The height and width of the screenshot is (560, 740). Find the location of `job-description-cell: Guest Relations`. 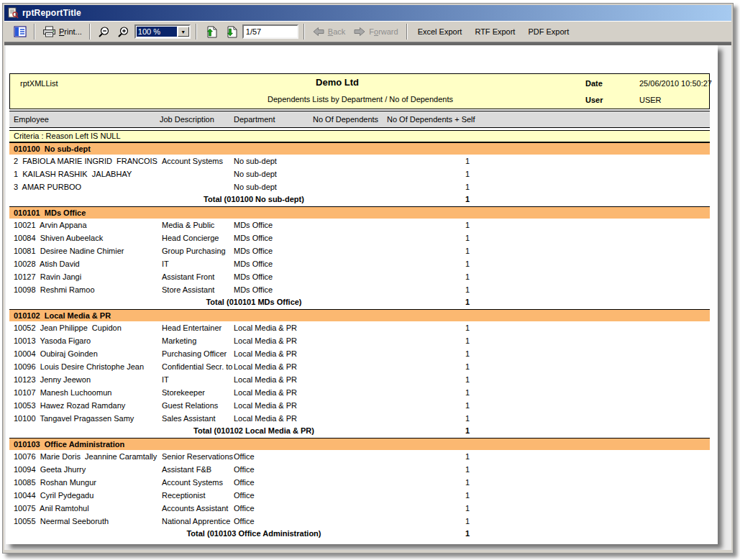

job-description-cell: Guest Relations is located at coordinates (190, 405).